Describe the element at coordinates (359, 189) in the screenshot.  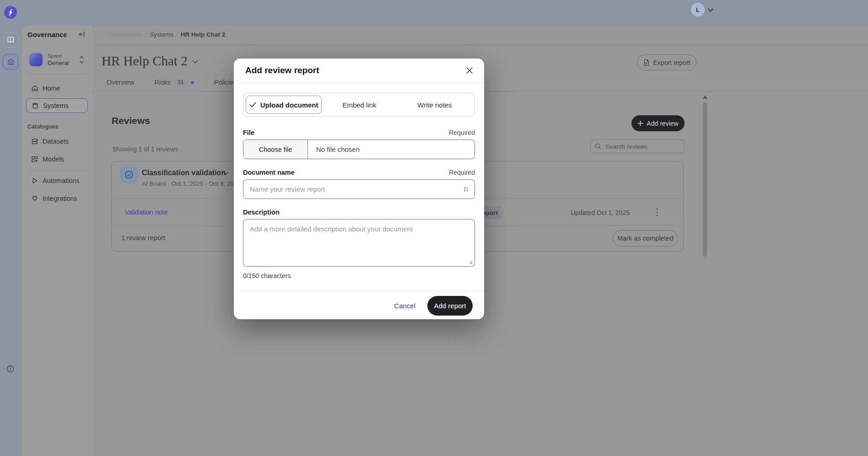
I see `document-name-field-wrap` at that location.